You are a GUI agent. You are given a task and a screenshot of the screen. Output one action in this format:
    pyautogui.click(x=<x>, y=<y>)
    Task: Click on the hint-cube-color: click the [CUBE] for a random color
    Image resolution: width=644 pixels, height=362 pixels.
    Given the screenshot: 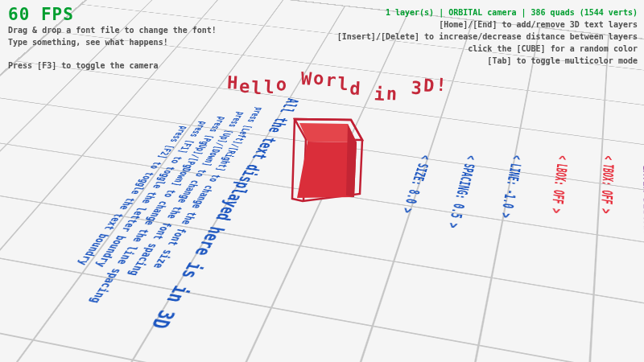 What is the action you would take?
    pyautogui.click(x=488, y=48)
    